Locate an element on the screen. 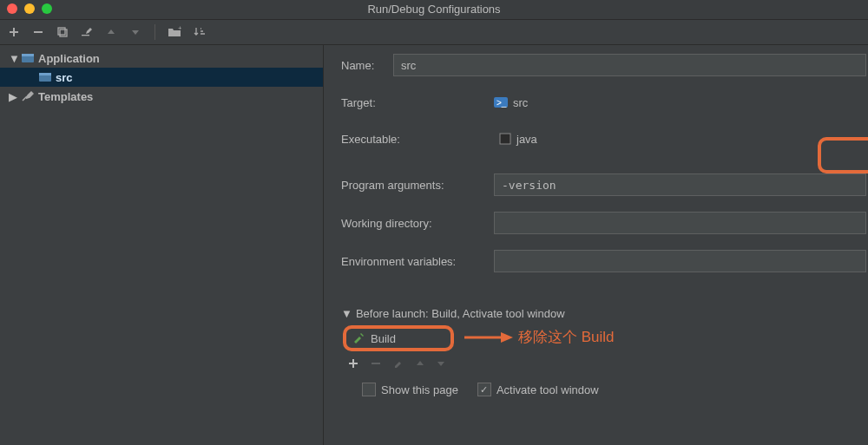 Image resolution: width=868 pixels, height=445 pixels. checkbox-unchecked-icon is located at coordinates (369, 389).